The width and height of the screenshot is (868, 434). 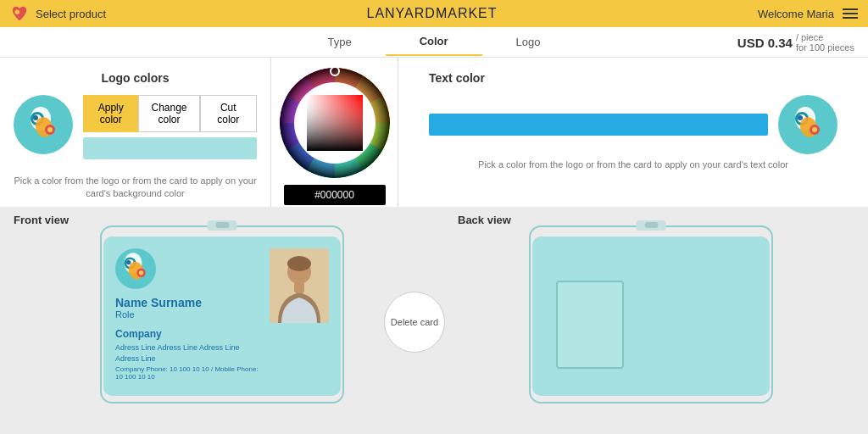 What do you see at coordinates (485, 220) in the screenshot?
I see `back-view-label: Back view` at bounding box center [485, 220].